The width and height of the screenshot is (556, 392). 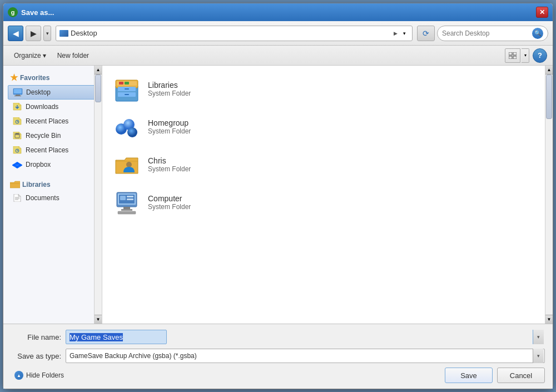 What do you see at coordinates (14, 78) in the screenshot?
I see `favorites-star-icon: ★` at bounding box center [14, 78].